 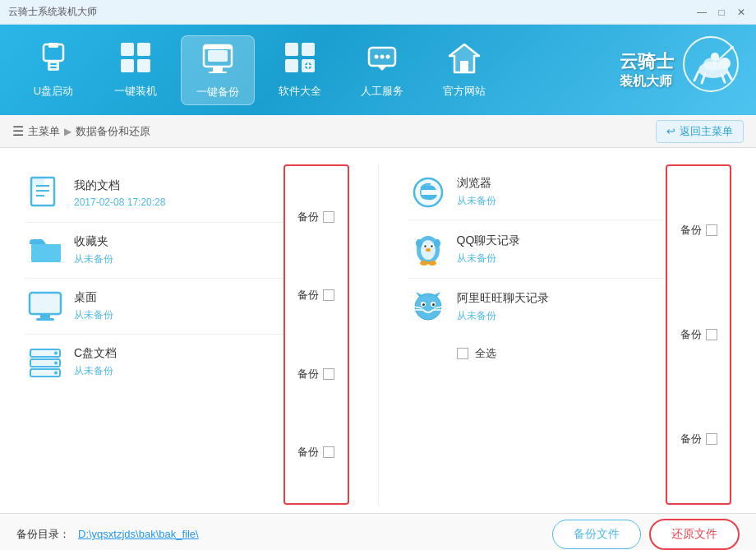 I want to click on backup-label-aliwang: 备份, so click(x=691, y=439).